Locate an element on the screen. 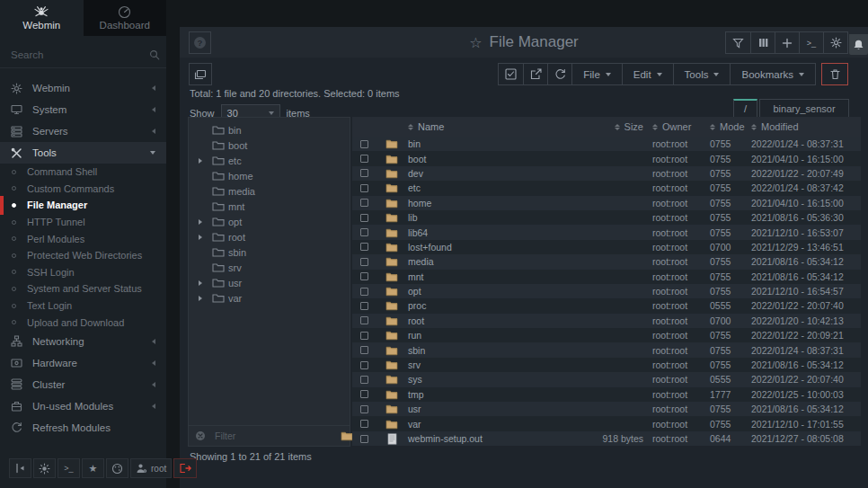 The width and height of the screenshot is (868, 488). column-header-modified: Modified is located at coordinates (806, 127).